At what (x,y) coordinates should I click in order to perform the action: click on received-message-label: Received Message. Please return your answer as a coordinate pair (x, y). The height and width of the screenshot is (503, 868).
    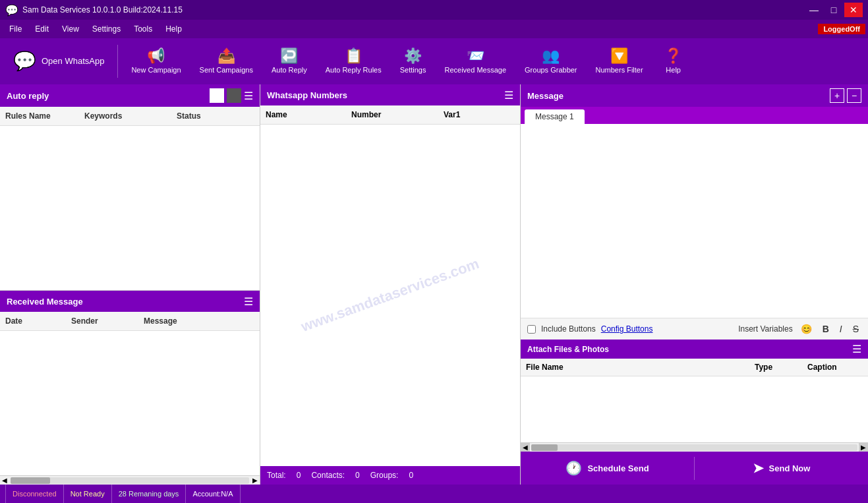
    Looking at the image, I should click on (475, 70).